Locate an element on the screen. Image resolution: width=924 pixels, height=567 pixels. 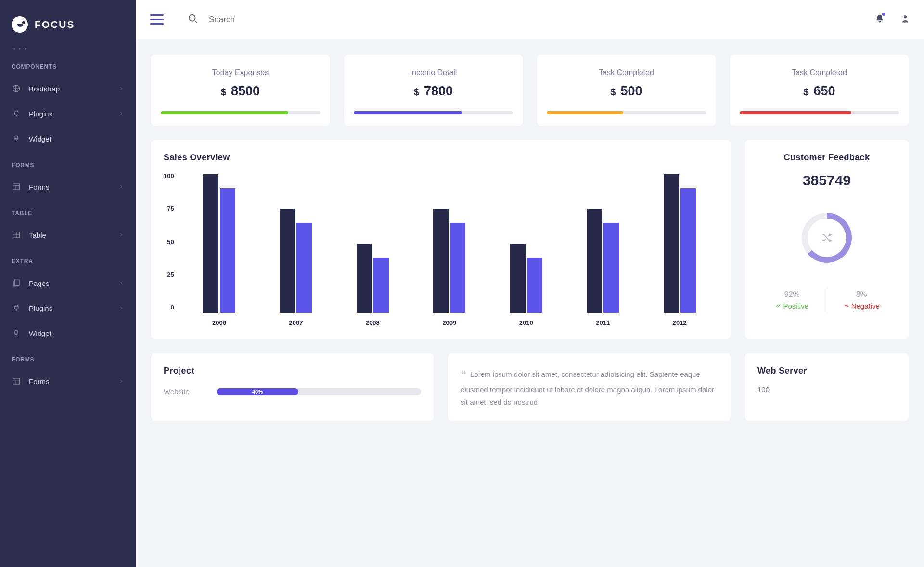
plug-icon is located at coordinates (16, 308).